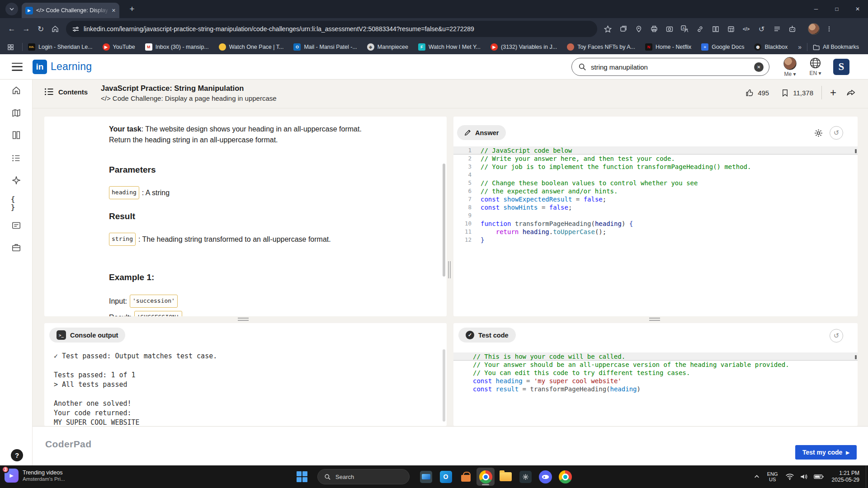 The image size is (868, 488). Describe the element at coordinates (656, 195) in the screenshot. I see `answer-code-editor: 1// JavaScript code below2// Write your …` at that location.